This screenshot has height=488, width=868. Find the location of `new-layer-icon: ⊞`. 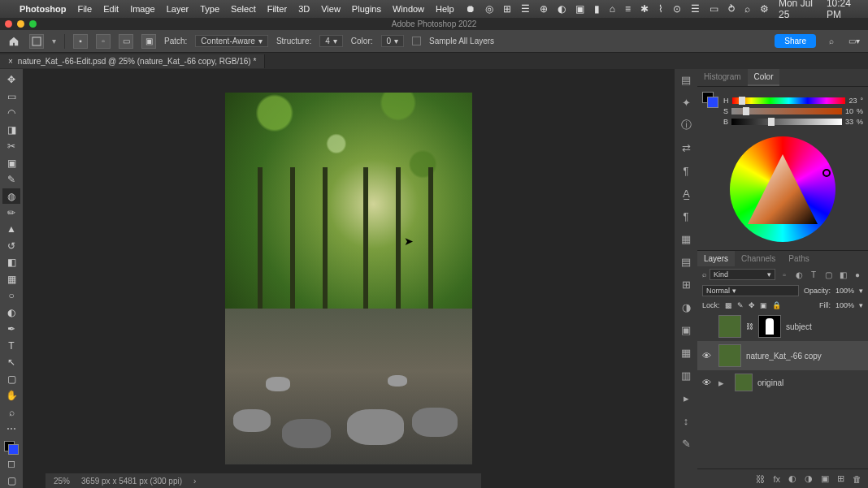

new-layer-icon: ⊞ is located at coordinates (840, 479).